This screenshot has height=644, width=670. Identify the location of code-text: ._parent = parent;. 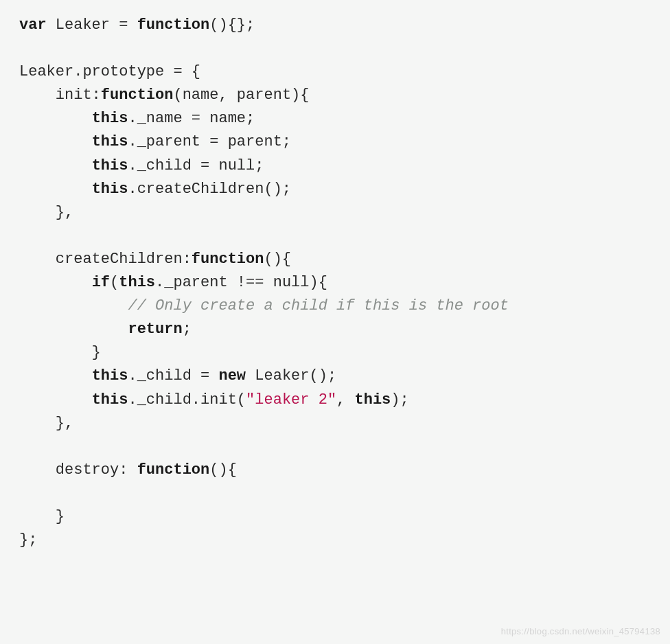
(209, 141).